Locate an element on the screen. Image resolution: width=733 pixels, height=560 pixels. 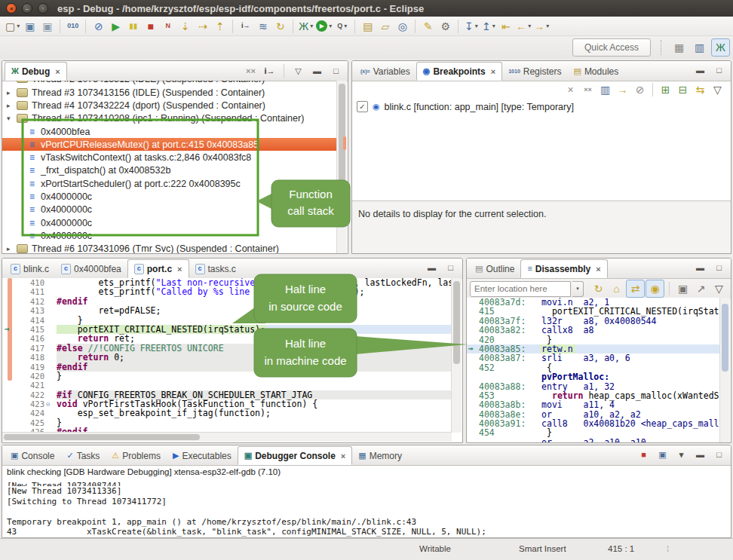
stack-frame-row: ≡xPortStartScheduler() at port.c:222 0x4… is located at coordinates (170, 184).